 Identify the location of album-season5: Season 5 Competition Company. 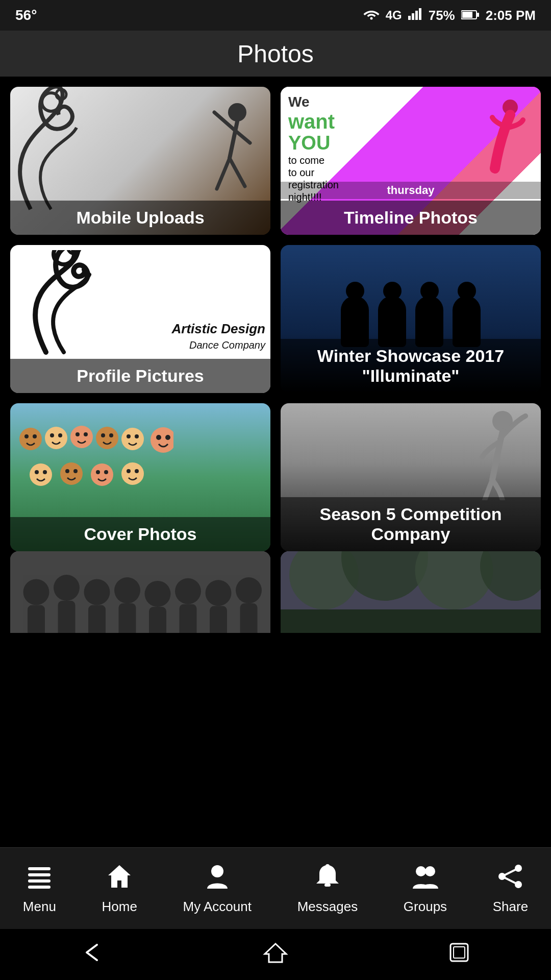
(411, 477).